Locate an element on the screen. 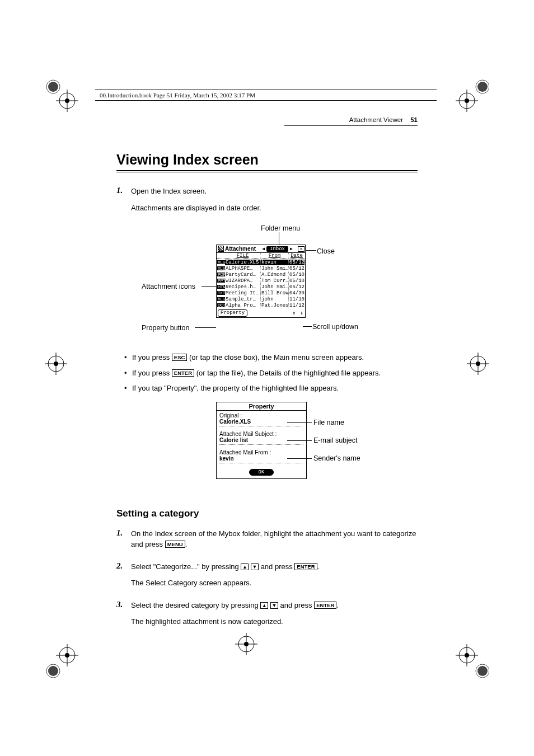 The image size is (534, 756). col-date: Date is located at coordinates (297, 256).